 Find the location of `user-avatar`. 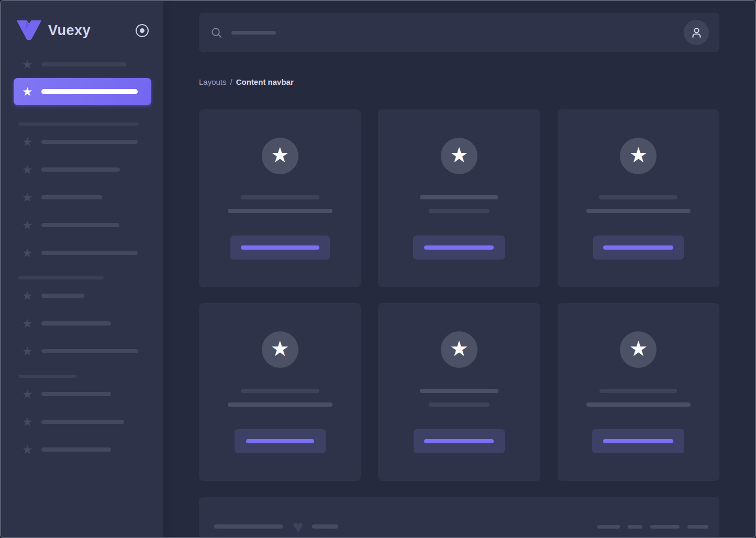

user-avatar is located at coordinates (696, 32).